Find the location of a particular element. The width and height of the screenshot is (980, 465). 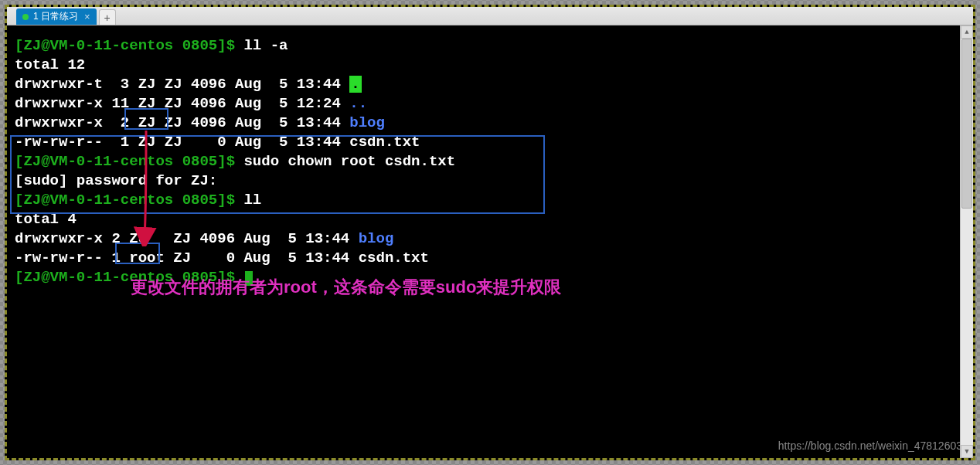

close-icon: × is located at coordinates (87, 17).